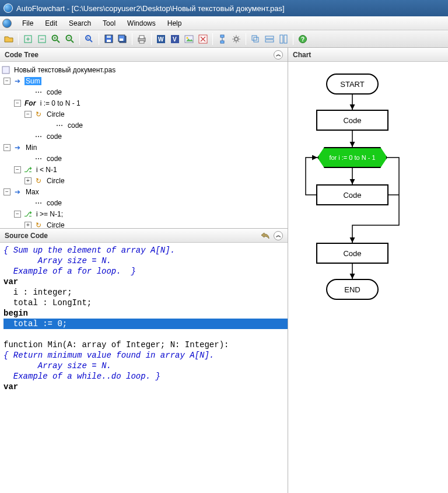  What do you see at coordinates (368, 71) in the screenshot?
I see `flowchart: START Code for i := 0 to N - 1 Code Code…` at bounding box center [368, 71].